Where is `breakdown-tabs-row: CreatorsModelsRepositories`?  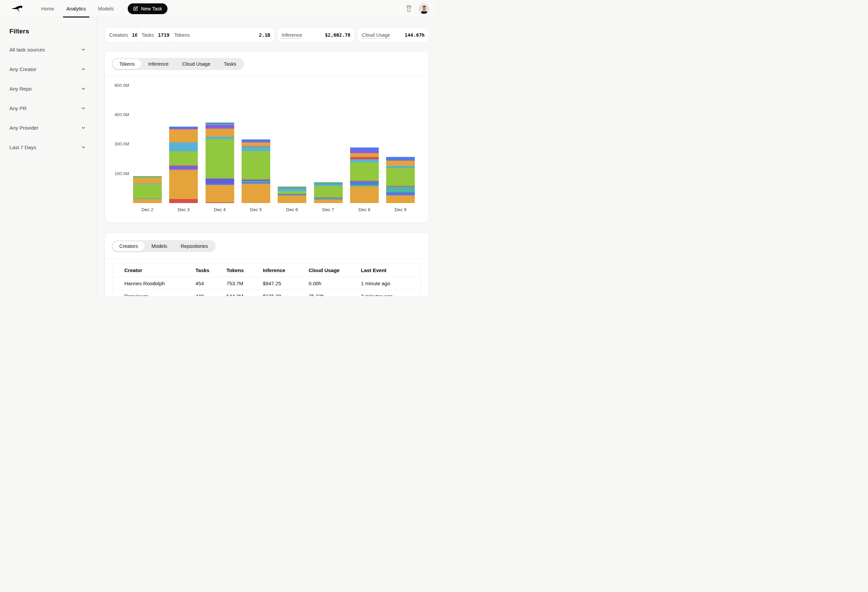 breakdown-tabs-row: CreatorsModelsRepositories is located at coordinates (267, 246).